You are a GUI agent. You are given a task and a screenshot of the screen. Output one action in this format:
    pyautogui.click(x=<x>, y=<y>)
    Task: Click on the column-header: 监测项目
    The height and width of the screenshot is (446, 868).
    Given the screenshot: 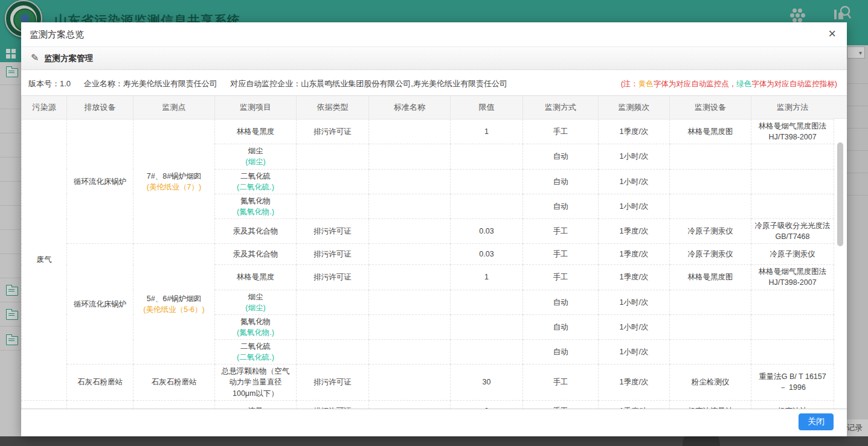 What is the action you would take?
    pyautogui.click(x=256, y=107)
    